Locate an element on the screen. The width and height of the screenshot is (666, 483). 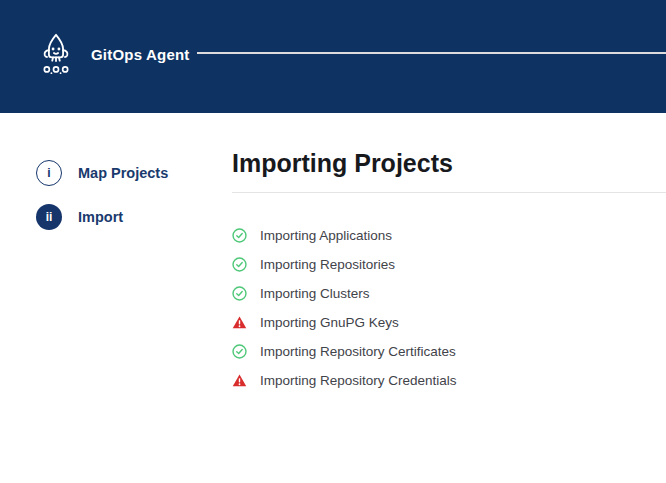
import-item-label: Importing Applications is located at coordinates (326, 236).